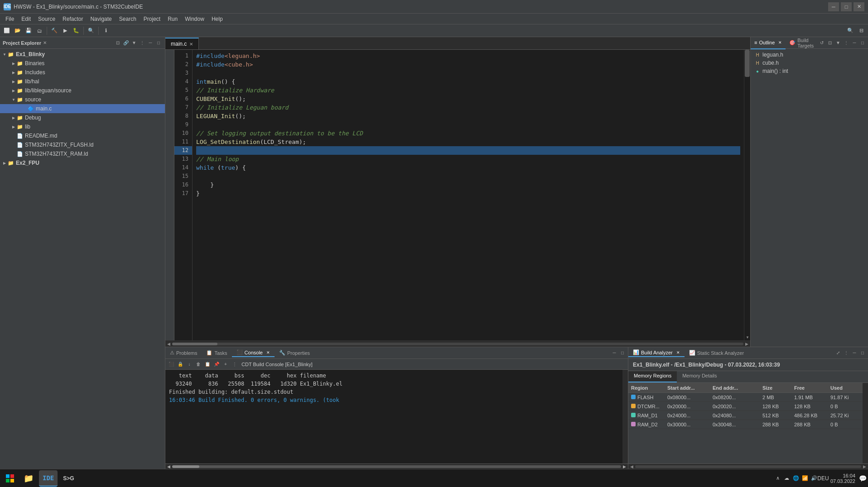  Describe the element at coordinates (864, 467) in the screenshot. I see `ba-hscroll-right: ▶` at that location.